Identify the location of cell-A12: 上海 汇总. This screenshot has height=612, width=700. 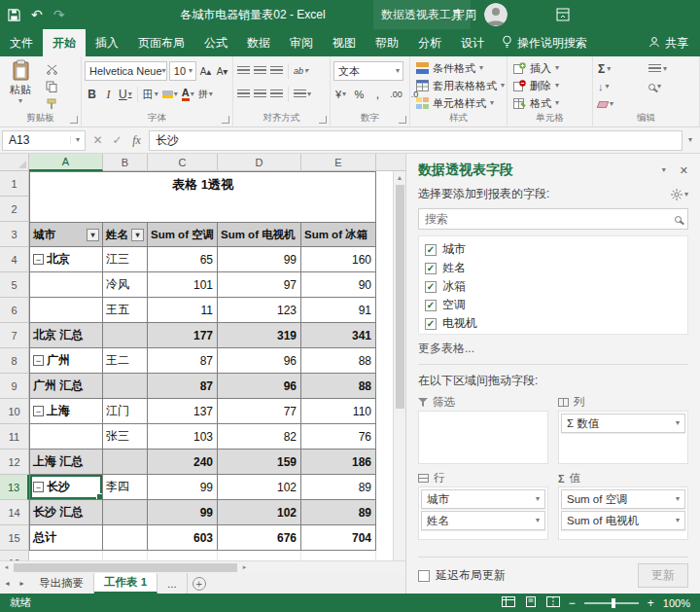
(66, 462).